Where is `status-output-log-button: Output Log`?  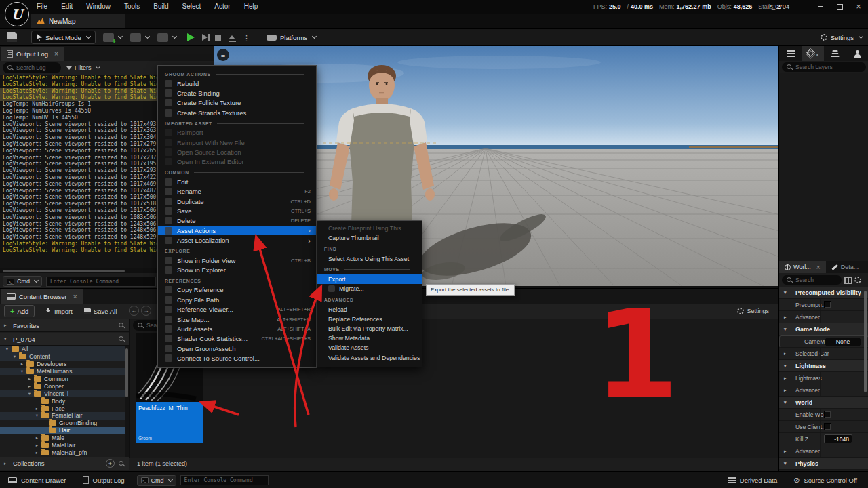
status-output-log-button: Output Log is located at coordinates (104, 480).